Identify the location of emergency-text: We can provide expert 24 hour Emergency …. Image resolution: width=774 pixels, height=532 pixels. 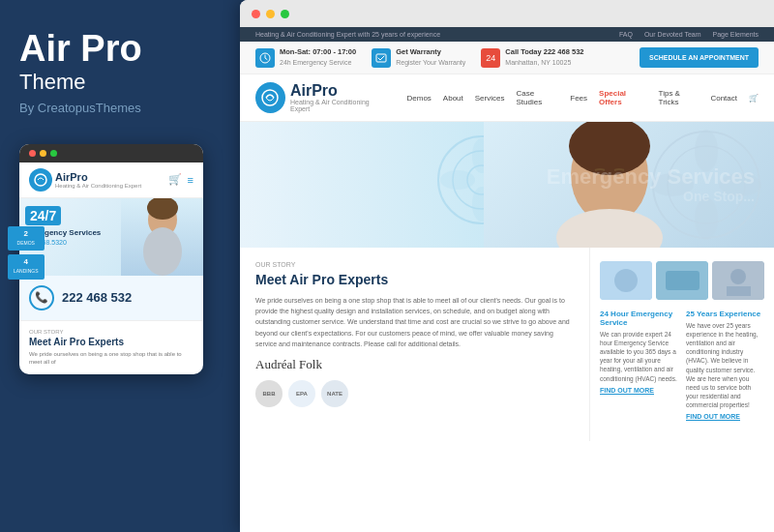
(639, 356).